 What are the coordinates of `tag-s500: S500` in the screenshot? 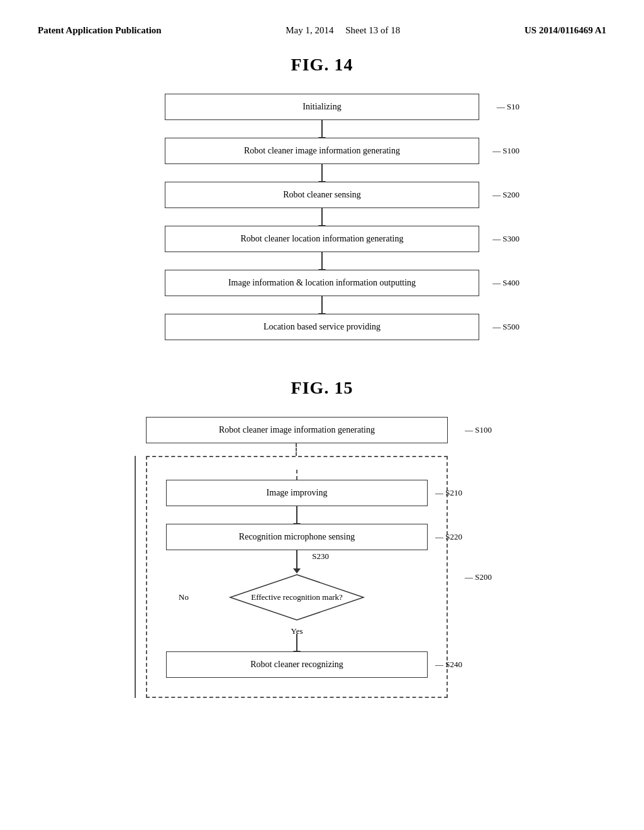 It's located at (506, 327).